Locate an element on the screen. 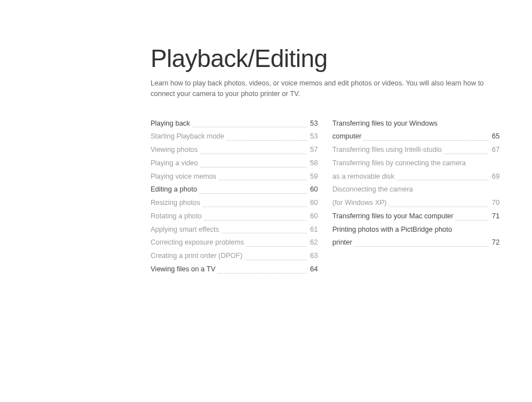 Image resolution: width=532 pixels, height=402 pixels. toc-entry: Editing a photo60 is located at coordinates (234, 190).